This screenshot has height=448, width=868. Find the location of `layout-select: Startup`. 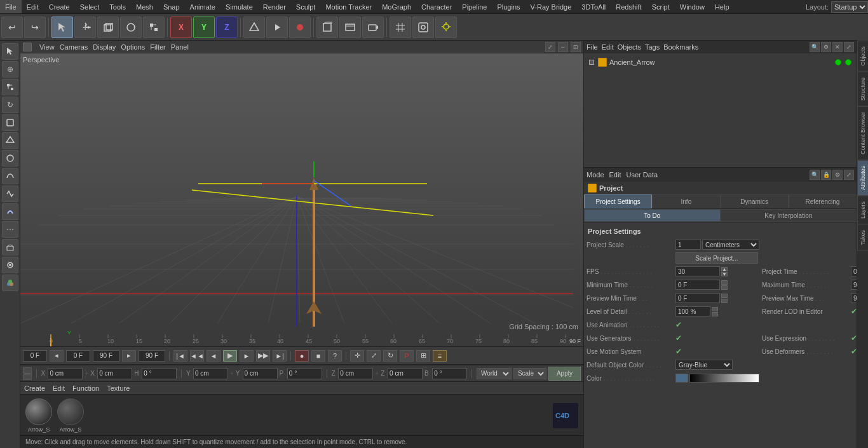

layout-select: Startup is located at coordinates (850, 7).